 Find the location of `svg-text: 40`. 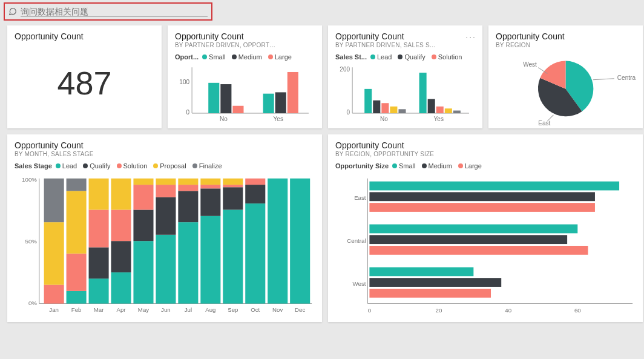

svg-text: 40 is located at coordinates (508, 310).